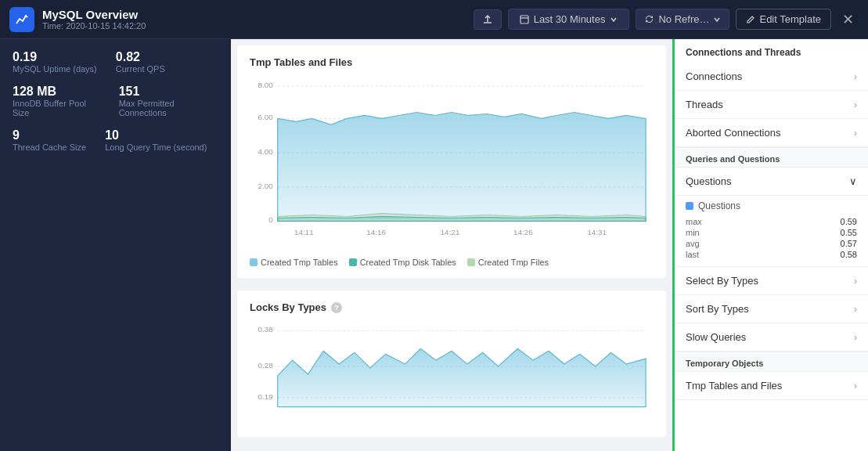 The height and width of the screenshot is (451, 868). I want to click on questions-detail: Questions max 0.59 min 0.55 avg 0.57 las…, so click(772, 232).